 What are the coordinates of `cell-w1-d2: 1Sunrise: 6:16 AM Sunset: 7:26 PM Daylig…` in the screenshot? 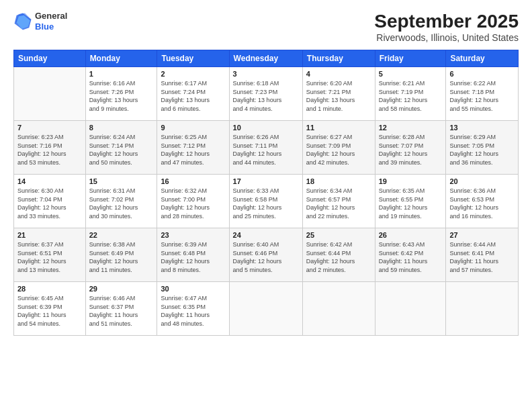 It's located at (121, 94).